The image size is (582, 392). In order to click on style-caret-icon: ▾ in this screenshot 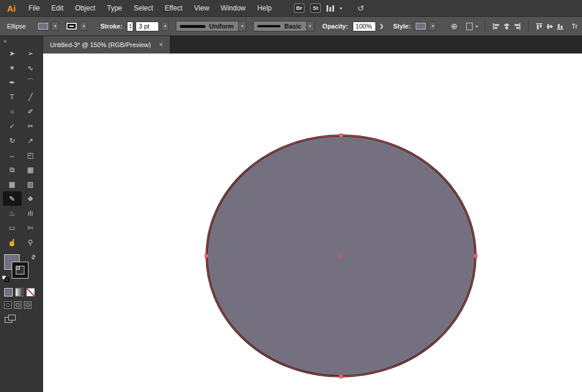, I will do `click(433, 26)`.